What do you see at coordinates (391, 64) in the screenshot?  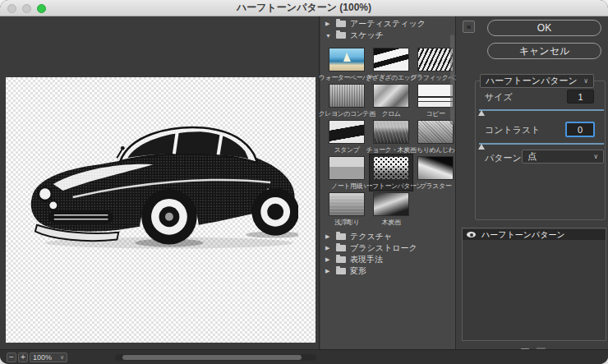 I see `filter-thumb-torn-edges: ぎざぎざのエッジ` at bounding box center [391, 64].